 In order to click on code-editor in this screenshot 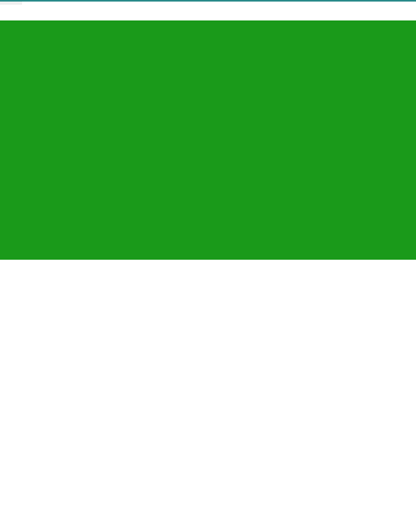, I will do `click(208, 2)`.